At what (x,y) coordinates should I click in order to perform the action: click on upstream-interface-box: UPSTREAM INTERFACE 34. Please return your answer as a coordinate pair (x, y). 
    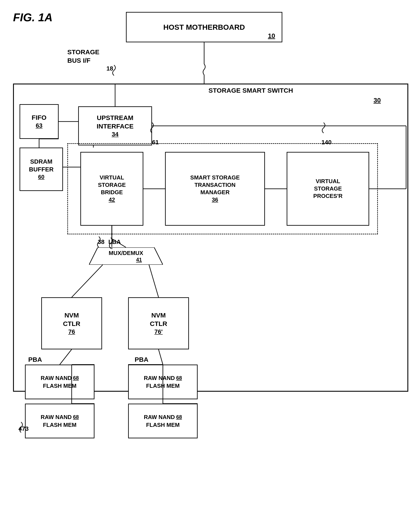
    Looking at the image, I should click on (115, 126).